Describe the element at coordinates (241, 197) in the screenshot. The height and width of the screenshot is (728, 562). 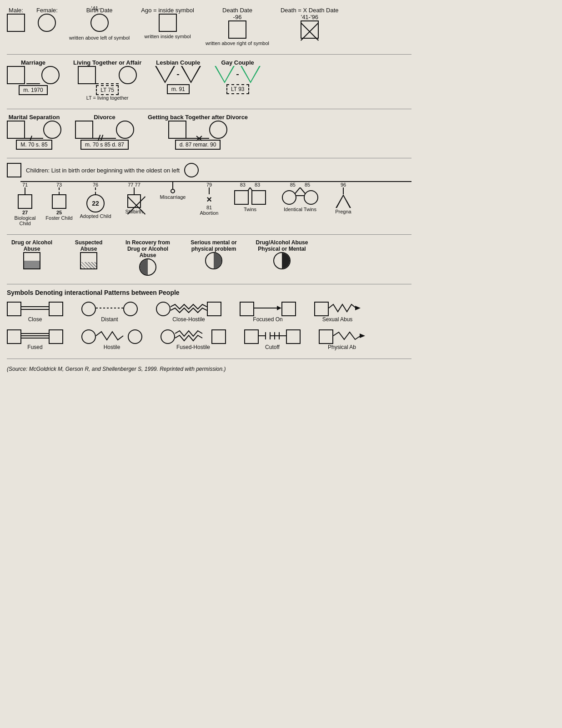
I see `twin1-square` at that location.